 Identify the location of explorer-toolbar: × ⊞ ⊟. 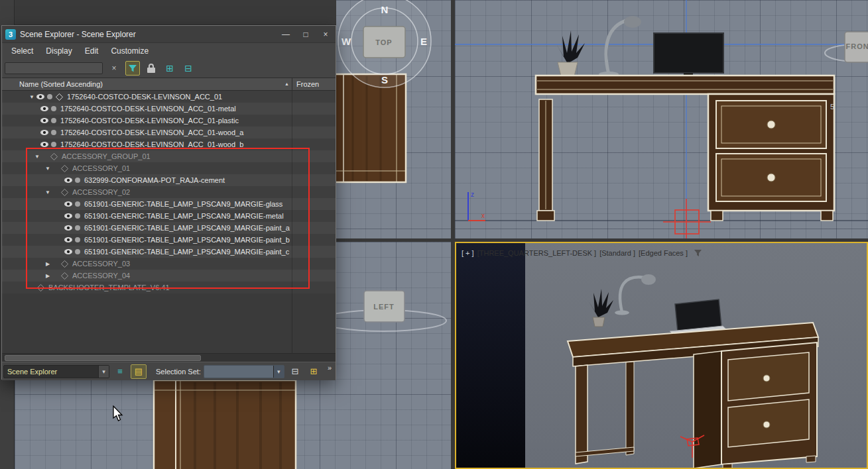
(168, 68).